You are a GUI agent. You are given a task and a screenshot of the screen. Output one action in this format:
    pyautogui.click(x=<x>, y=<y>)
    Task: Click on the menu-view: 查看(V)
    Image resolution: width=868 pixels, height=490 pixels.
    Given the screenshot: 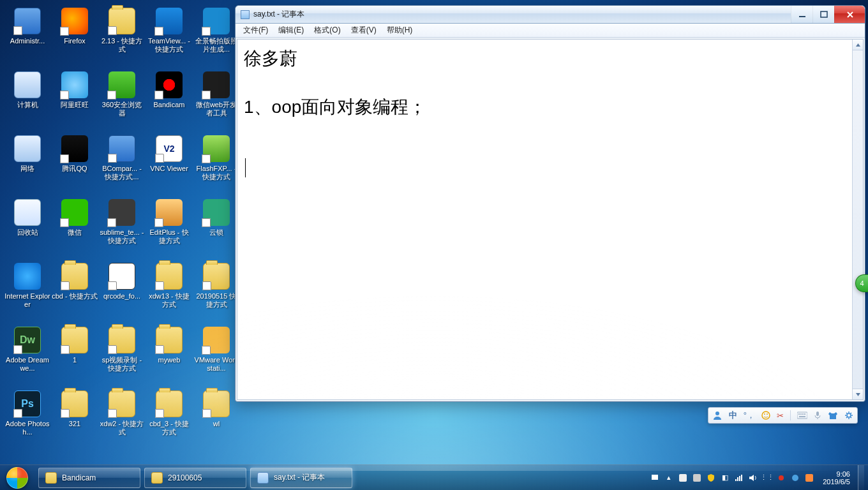 What is the action you would take?
    pyautogui.click(x=364, y=31)
    